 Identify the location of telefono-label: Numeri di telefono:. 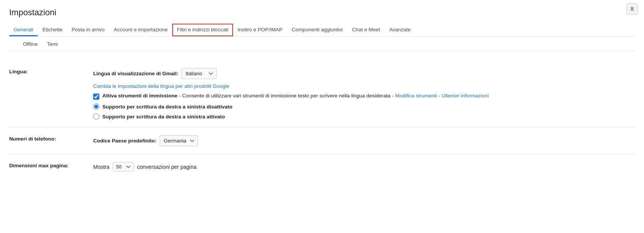
(51, 141).